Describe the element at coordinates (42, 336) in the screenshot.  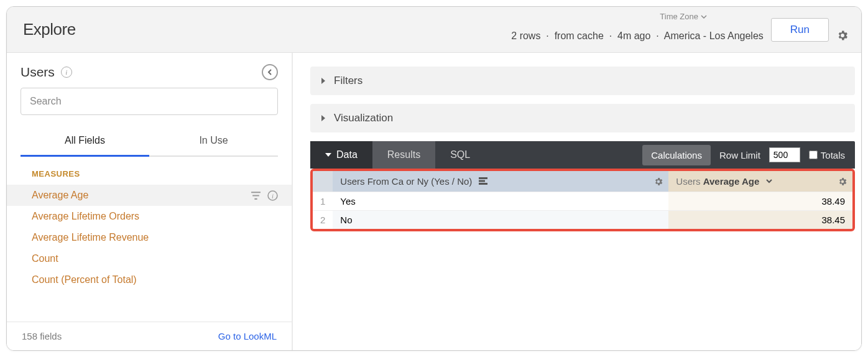
I see `field-count: 158 fields` at that location.